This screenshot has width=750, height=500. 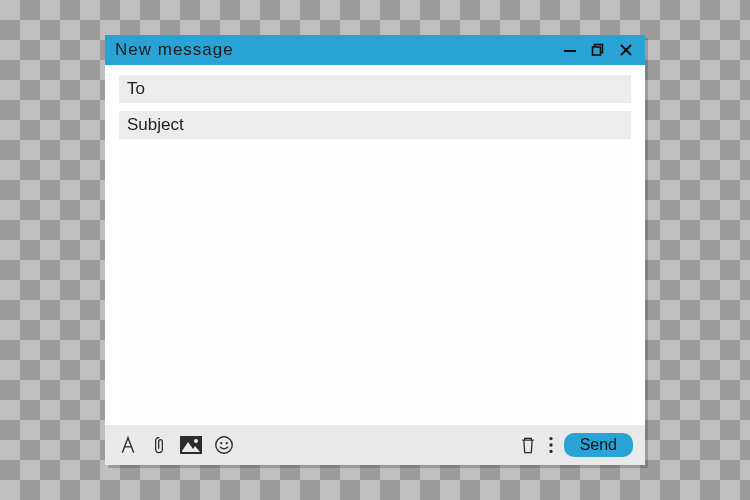 I want to click on emoji-icon, so click(x=224, y=445).